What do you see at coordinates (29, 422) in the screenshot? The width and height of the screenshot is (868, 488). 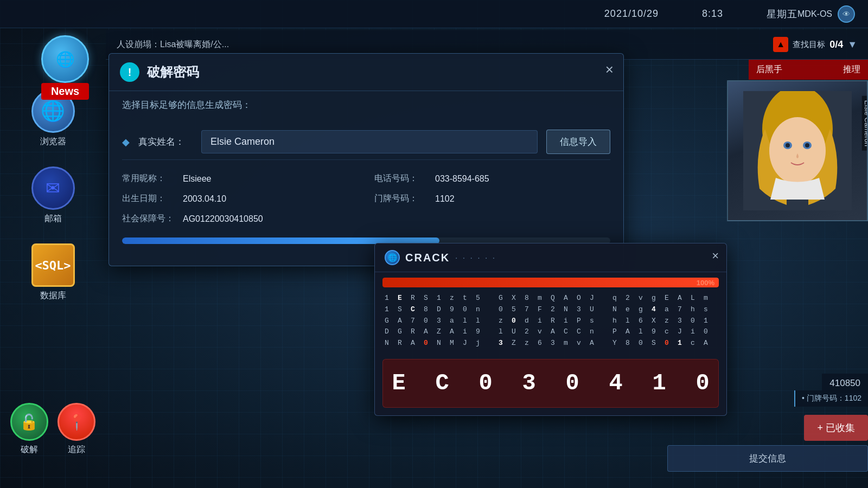 I see `crack-icon: 🔓` at bounding box center [29, 422].